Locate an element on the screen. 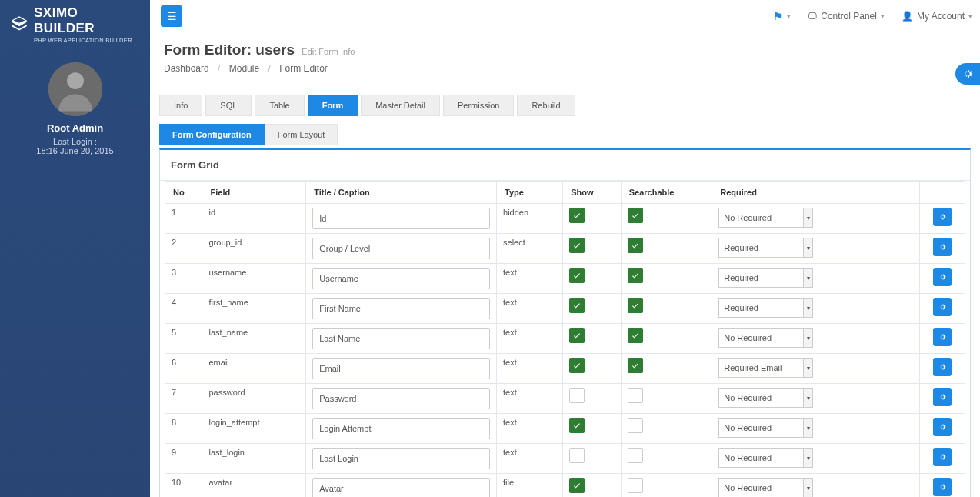  flag-icon: ⚑ is located at coordinates (778, 16).